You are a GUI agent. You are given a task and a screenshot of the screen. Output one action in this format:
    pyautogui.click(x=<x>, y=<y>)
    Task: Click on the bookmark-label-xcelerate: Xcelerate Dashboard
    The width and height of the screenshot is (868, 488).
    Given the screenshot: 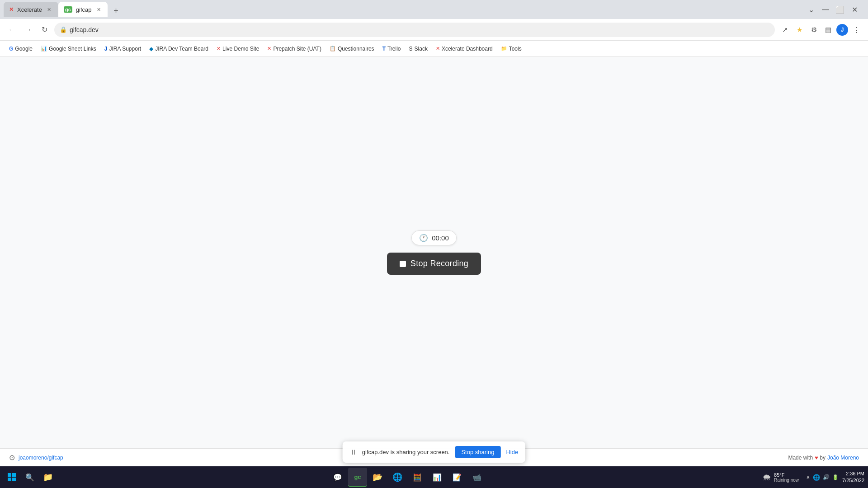 What is the action you would take?
    pyautogui.click(x=467, y=49)
    